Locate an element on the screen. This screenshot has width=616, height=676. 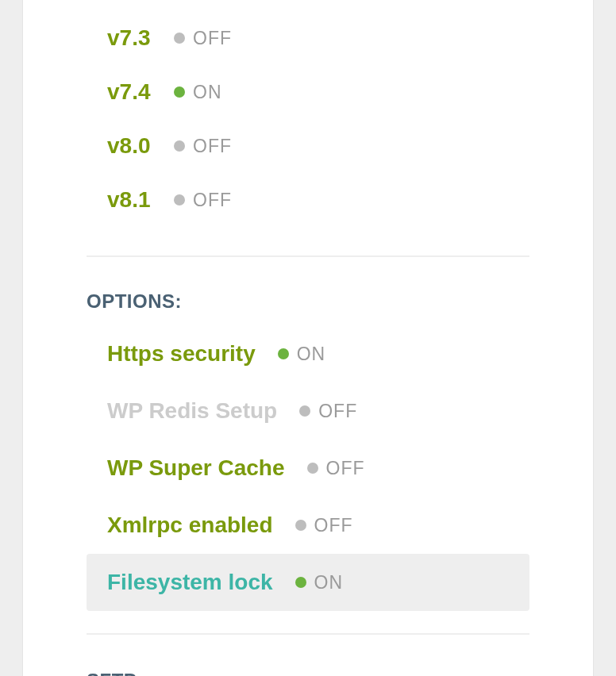
option-filesystem-lock: Filesystem lock ON is located at coordinates (308, 582).